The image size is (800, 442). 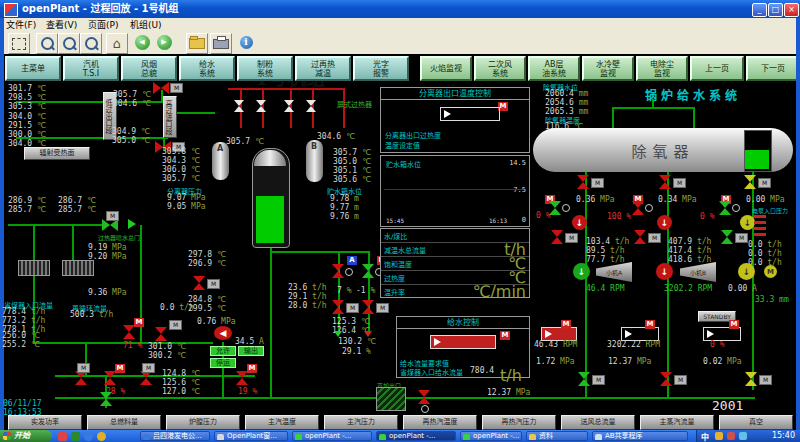 I want to click on output-button: 输出, so click(x=251, y=351).